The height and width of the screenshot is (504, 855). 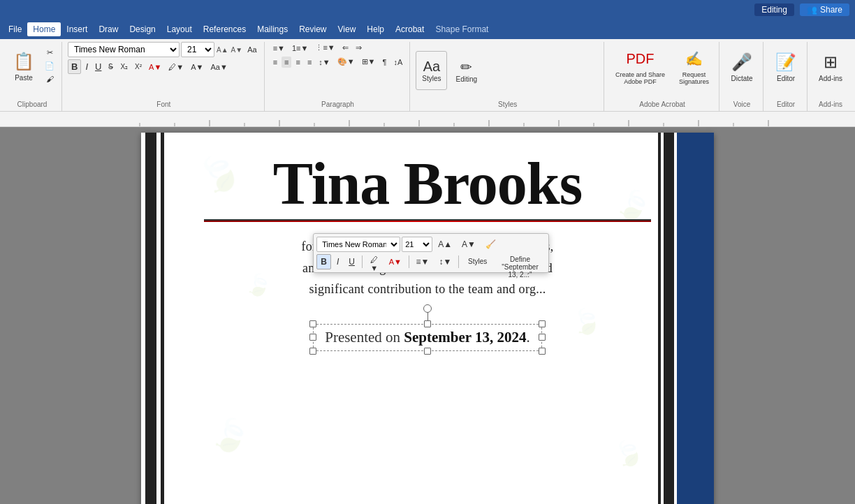 I want to click on strikethrough-button: S̶, so click(x=110, y=67).